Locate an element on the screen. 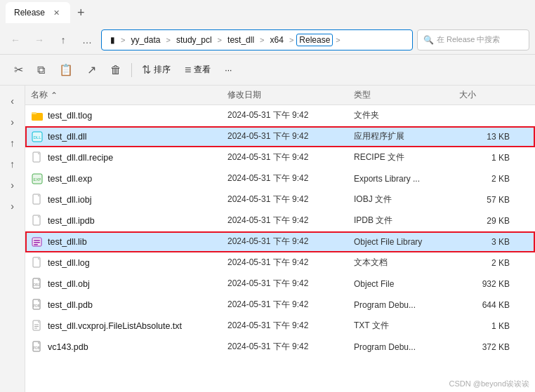 The height and width of the screenshot is (392, 535). col-type-label: 类型 is located at coordinates (362, 95).